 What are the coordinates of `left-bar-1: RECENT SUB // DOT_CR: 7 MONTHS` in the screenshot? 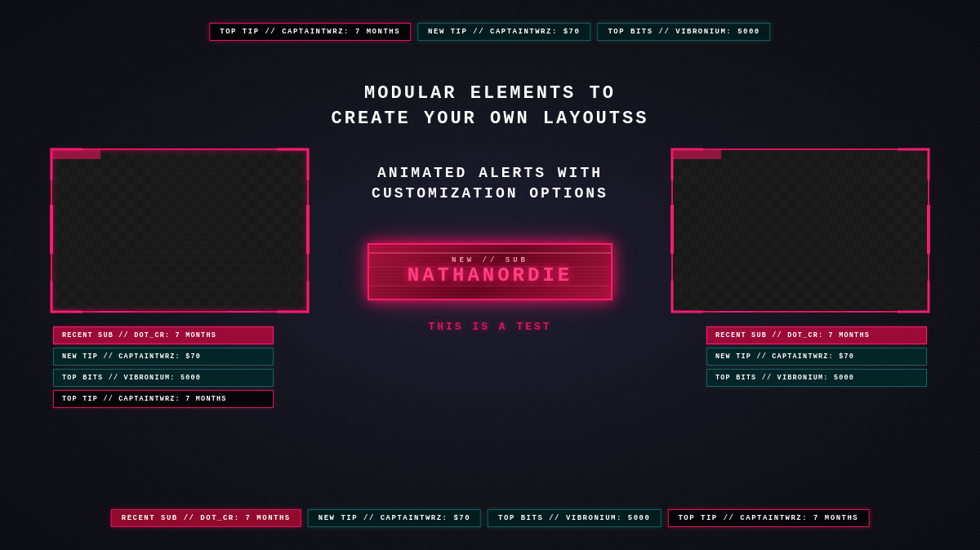 It's located at (163, 335).